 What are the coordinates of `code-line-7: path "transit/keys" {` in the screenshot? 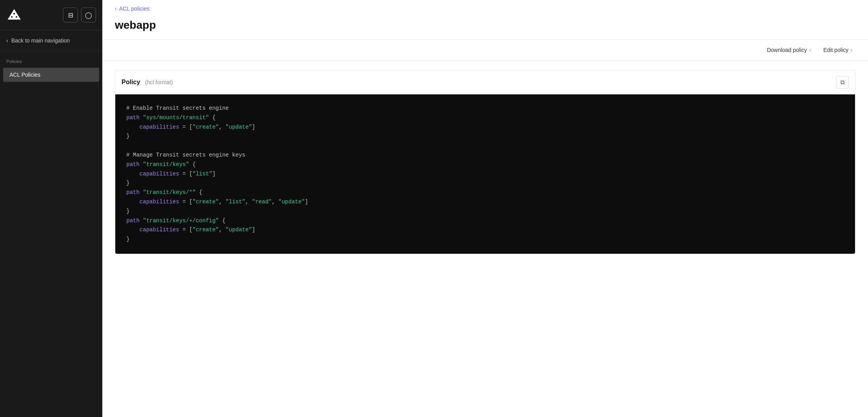 It's located at (485, 165).